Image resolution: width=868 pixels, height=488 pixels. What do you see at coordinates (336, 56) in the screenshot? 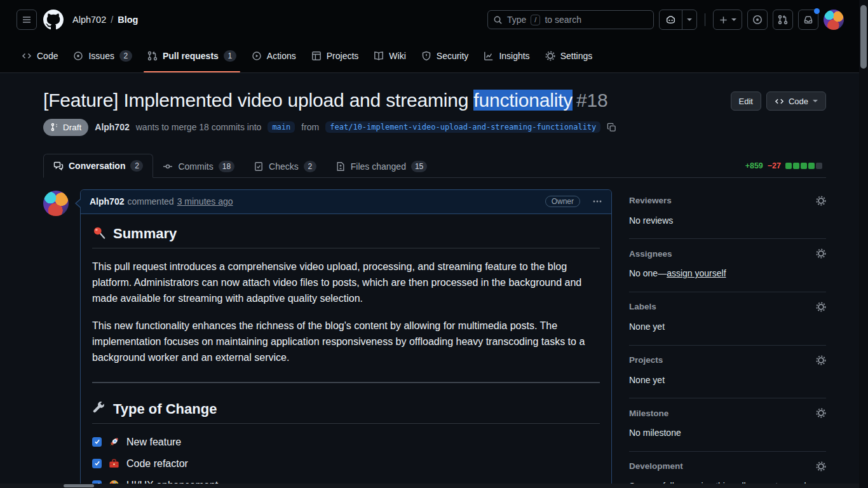
I see `nav-item-projects: Projects` at bounding box center [336, 56].